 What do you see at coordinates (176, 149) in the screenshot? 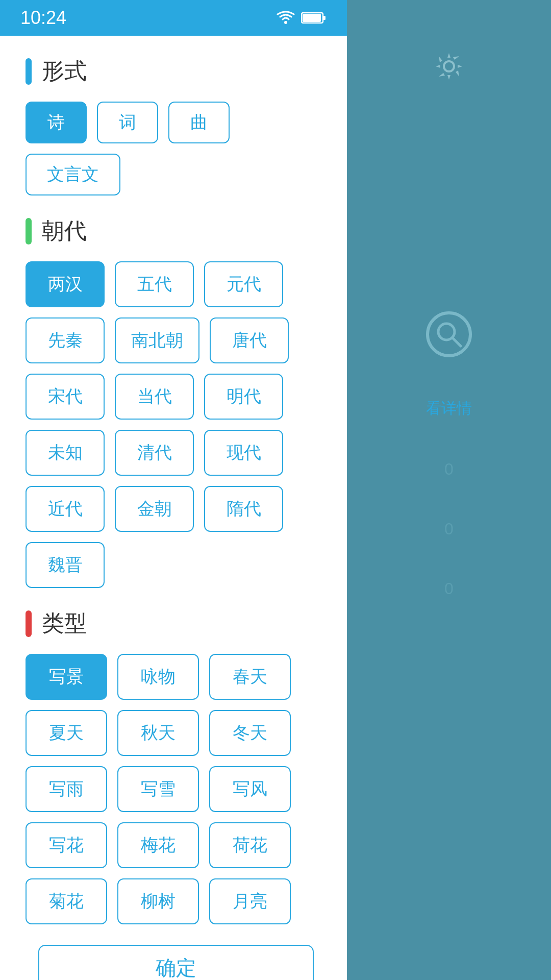
I see `form-tags-grid: 诗 词 曲 文言文` at bounding box center [176, 149].